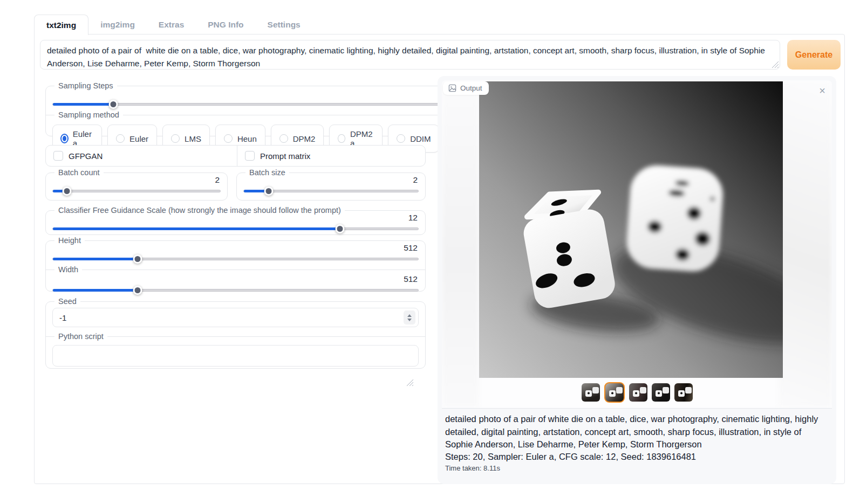  I want to click on tab-txt2img: txt2img, so click(62, 25).